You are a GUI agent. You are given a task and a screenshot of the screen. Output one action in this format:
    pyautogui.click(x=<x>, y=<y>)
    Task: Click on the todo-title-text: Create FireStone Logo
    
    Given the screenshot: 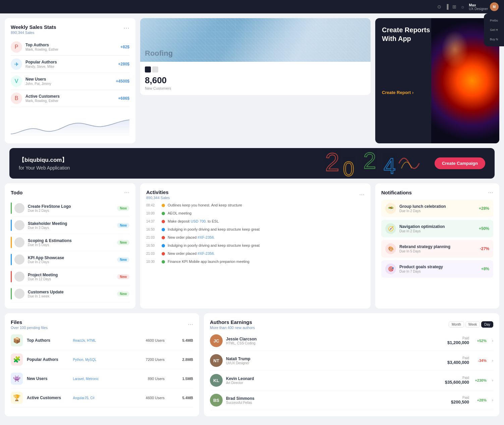 What is the action you would take?
    pyautogui.click(x=72, y=206)
    